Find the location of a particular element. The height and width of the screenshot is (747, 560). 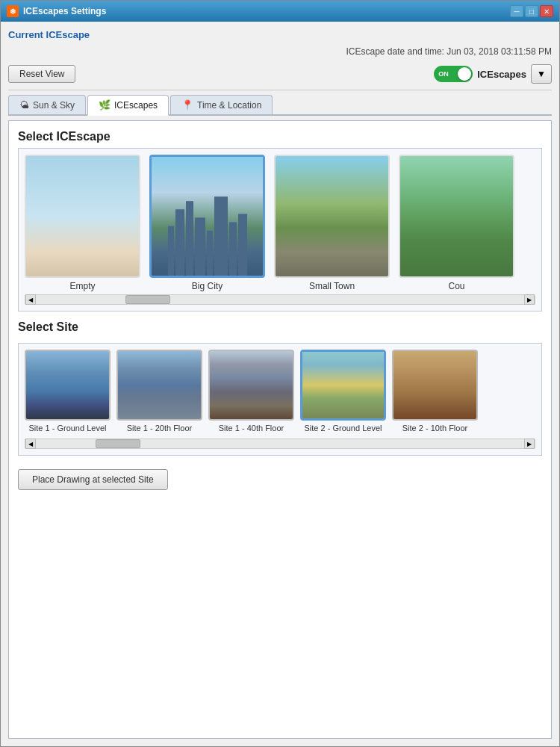

site-thumb-s1gl: Site 1 - Ground Level is located at coordinates (67, 391).